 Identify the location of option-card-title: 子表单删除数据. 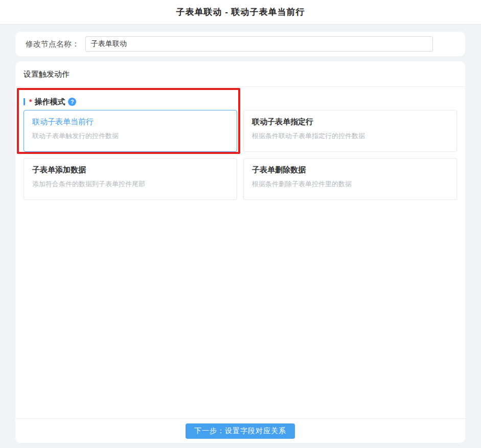
(350, 170).